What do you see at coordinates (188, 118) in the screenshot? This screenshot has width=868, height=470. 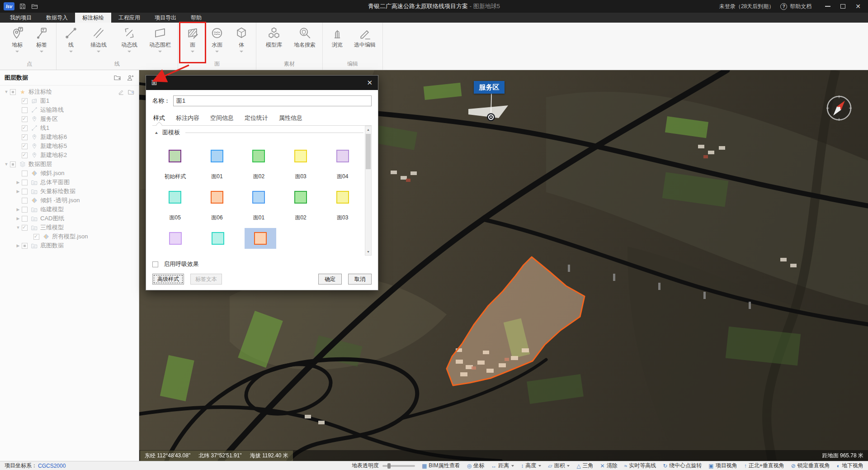 I see `dialog-tab-标注内容: 标注内容` at bounding box center [188, 118].